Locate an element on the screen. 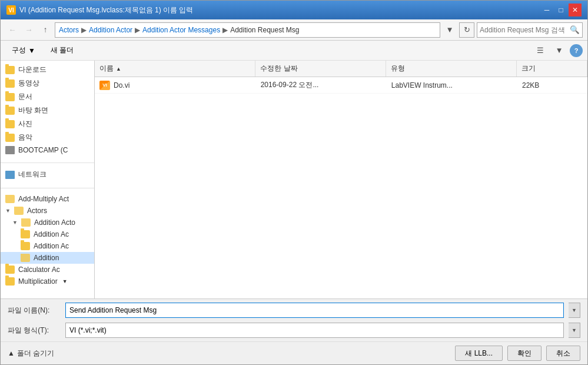 This screenshot has width=588, height=365. file-size-cell: 22KB is located at coordinates (552, 85).